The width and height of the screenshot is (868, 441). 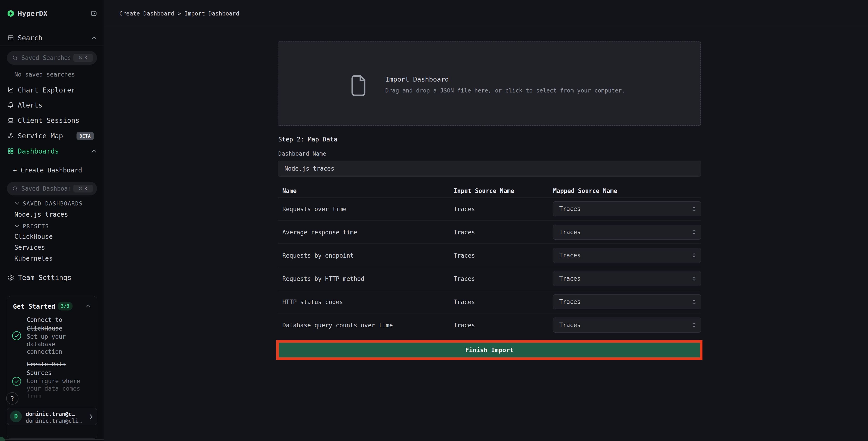 I want to click on panel-collapse-icon, so click(x=94, y=13).